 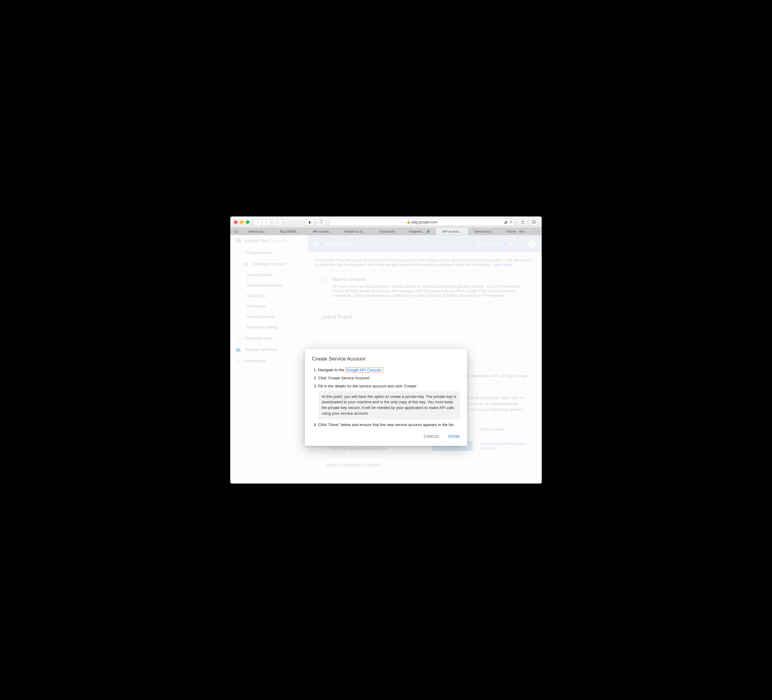 I want to click on extension-button-2: ⓘ, so click(x=321, y=222).